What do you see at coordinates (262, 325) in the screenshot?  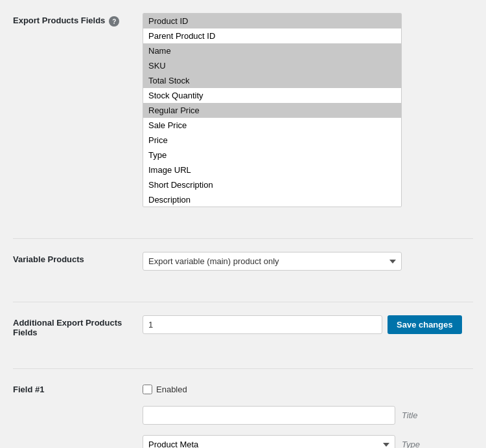 I see `additional-export-input` at bounding box center [262, 325].